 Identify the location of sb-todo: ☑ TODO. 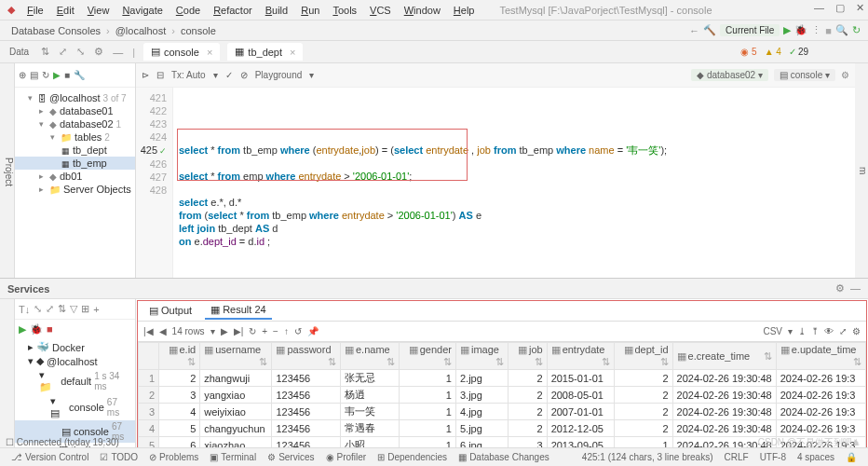
(119, 457).